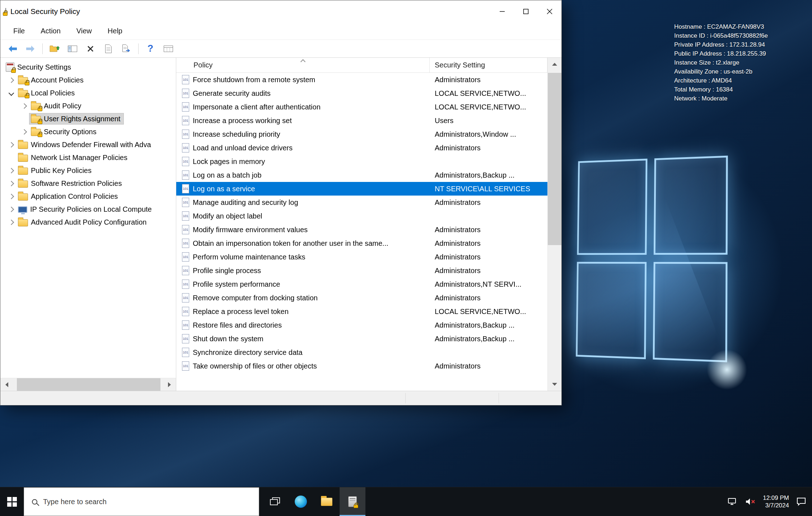 The height and width of the screenshot is (516, 812). What do you see at coordinates (88, 183) in the screenshot?
I see `tree-item-software-restriction-policies: Software Restriction Policies` at bounding box center [88, 183].